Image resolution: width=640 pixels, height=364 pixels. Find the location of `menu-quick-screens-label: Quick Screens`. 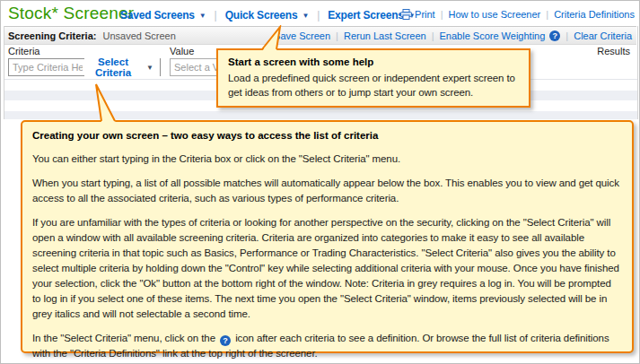

menu-quick-screens-label: Quick Screens is located at coordinates (262, 15).